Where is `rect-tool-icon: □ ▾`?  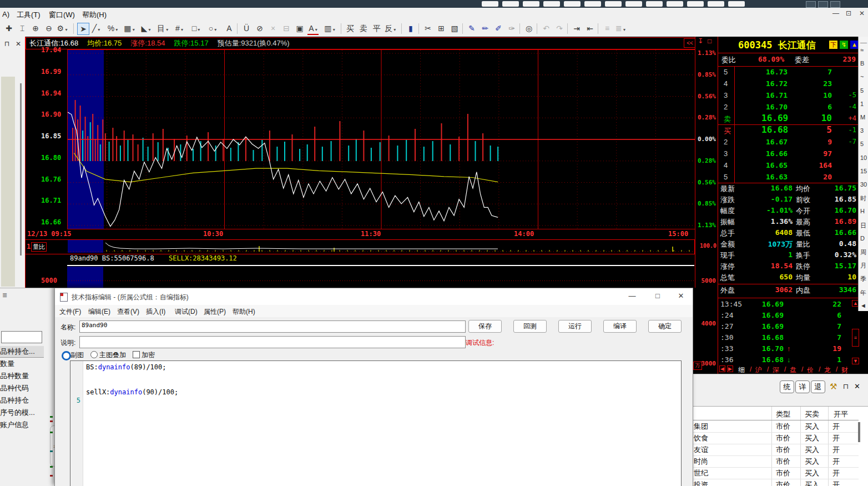
rect-tool-icon: □ ▾ is located at coordinates (196, 28).